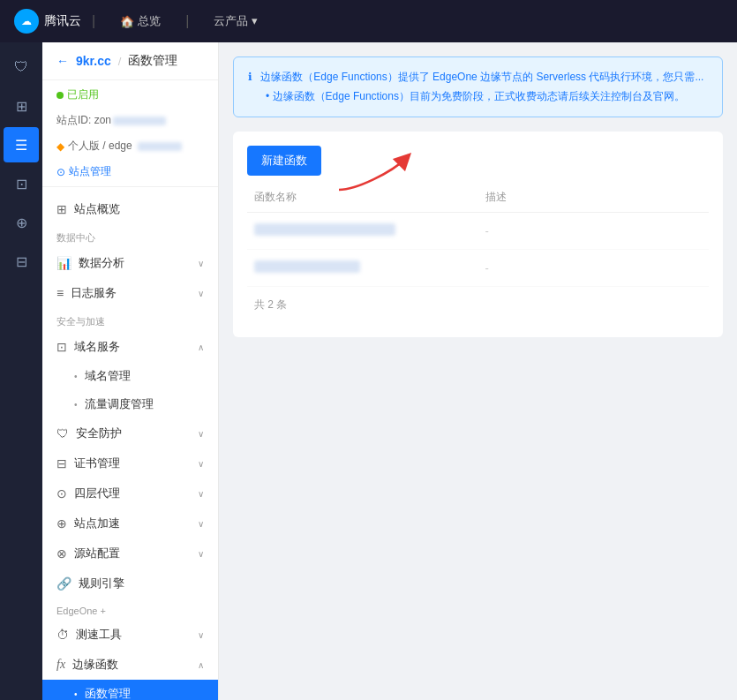 The height and width of the screenshot is (700, 737). Describe the element at coordinates (60, 293) in the screenshot. I see `log-icon: ≡` at that location.